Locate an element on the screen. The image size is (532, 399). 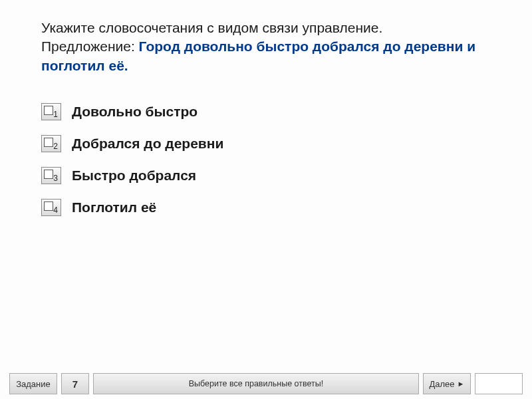
option-row: 4 Поглотил её is located at coordinates (270, 207).